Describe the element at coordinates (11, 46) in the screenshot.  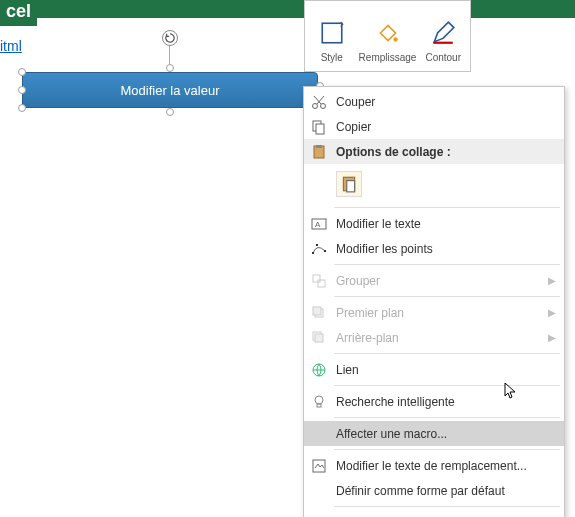
I see `link-fragment: itml` at that location.